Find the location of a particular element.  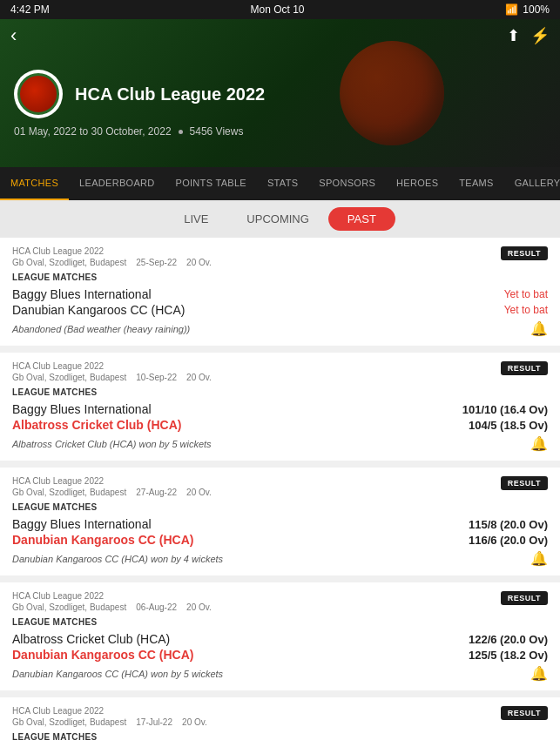

status-day: Mon Oct 10 is located at coordinates (277, 10).